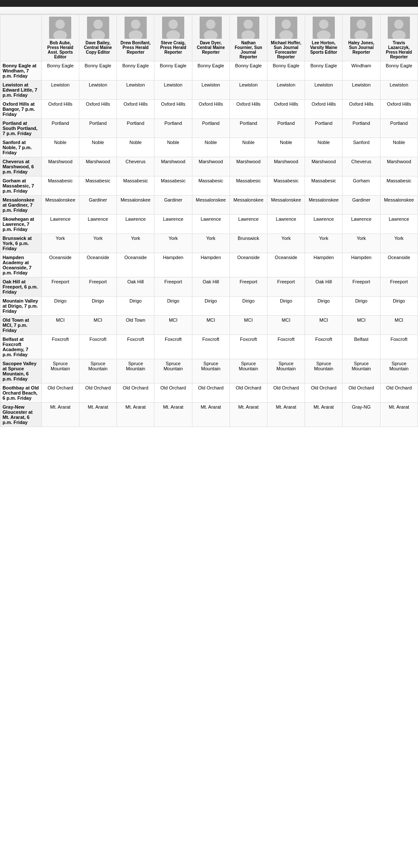 This screenshot has height=868, width=418. Describe the element at coordinates (173, 265) in the screenshot. I see `pick-10-3: Hampden` at that location.